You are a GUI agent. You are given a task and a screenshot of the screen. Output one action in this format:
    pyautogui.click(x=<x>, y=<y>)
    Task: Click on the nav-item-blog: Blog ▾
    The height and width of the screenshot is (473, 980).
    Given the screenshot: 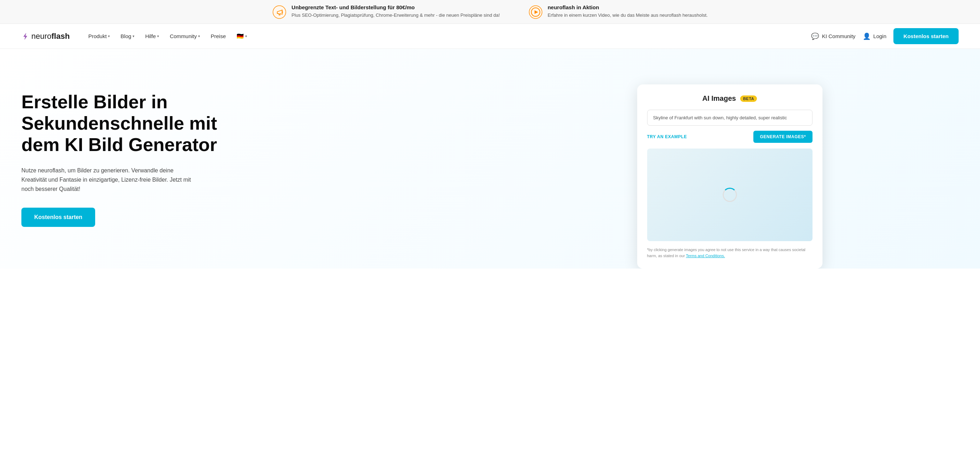 What is the action you would take?
    pyautogui.click(x=127, y=37)
    